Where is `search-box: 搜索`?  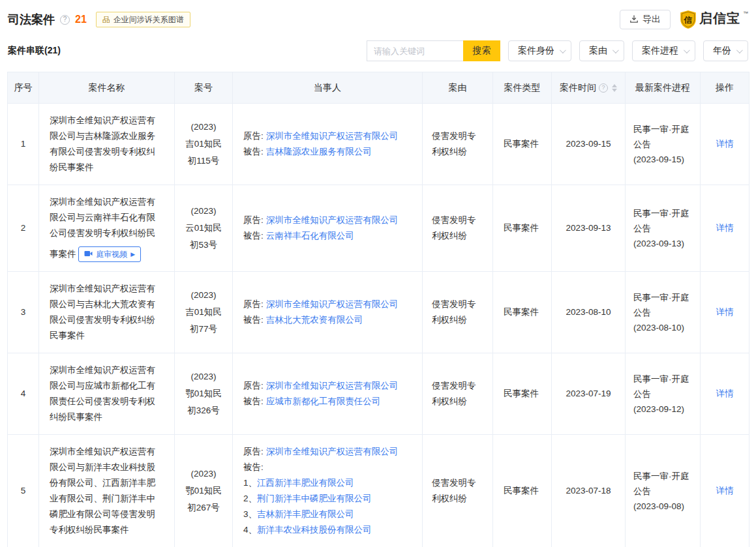
search-box: 搜索 is located at coordinates (433, 51).